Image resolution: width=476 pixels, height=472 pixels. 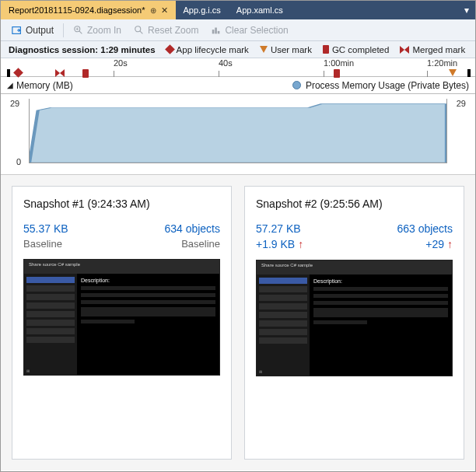 I want to click on memory-panel-header: ◢ Memory (MB) Process Memory Usage (Priv…, so click(x=238, y=86).